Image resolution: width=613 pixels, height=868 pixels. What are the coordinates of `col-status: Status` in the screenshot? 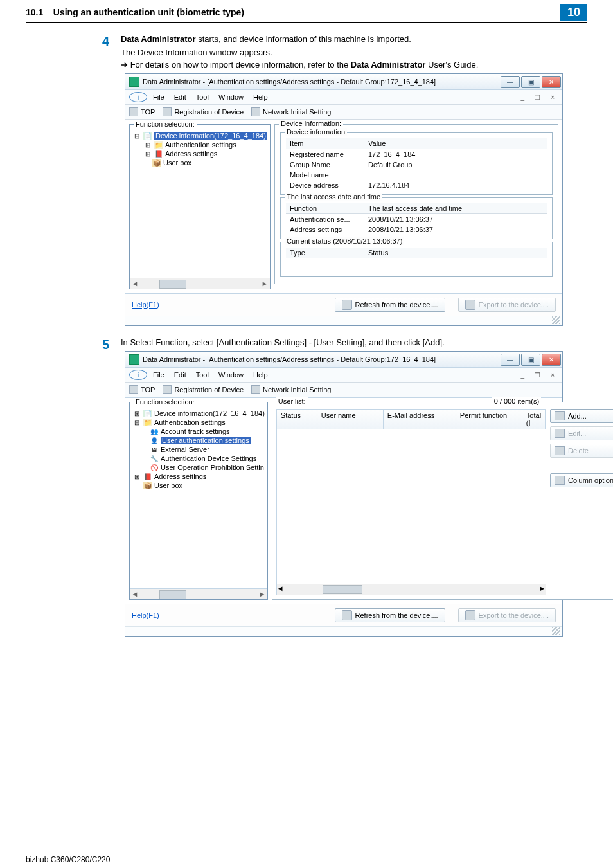 It's located at (297, 419).